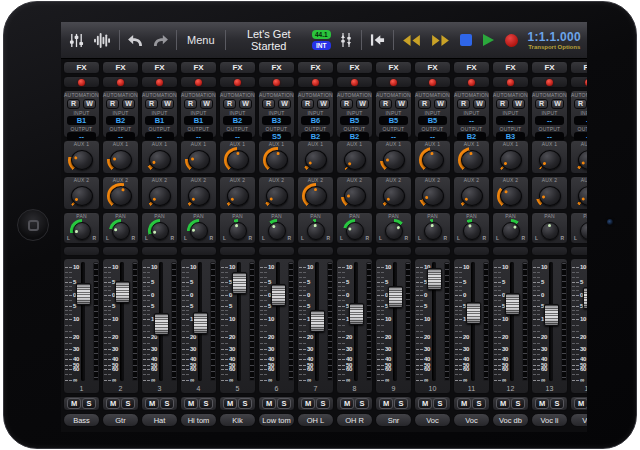  I want to click on input-select: B3, so click(276, 120).